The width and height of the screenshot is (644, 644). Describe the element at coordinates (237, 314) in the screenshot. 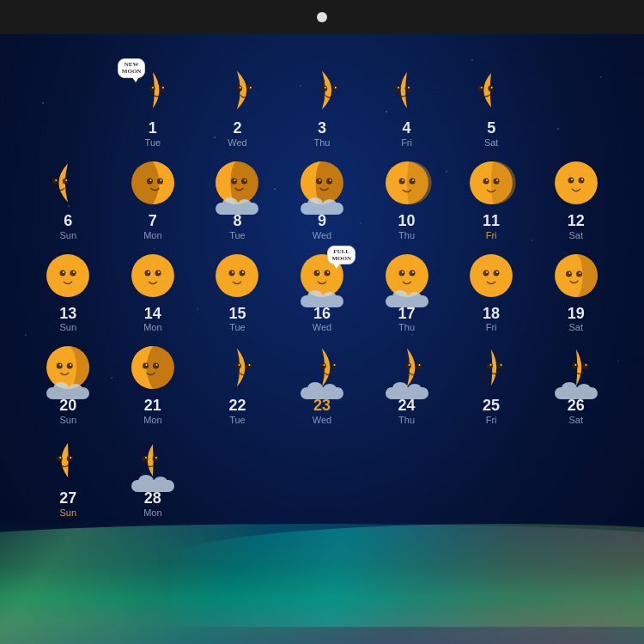

I see `day-number-15: 15` at that location.